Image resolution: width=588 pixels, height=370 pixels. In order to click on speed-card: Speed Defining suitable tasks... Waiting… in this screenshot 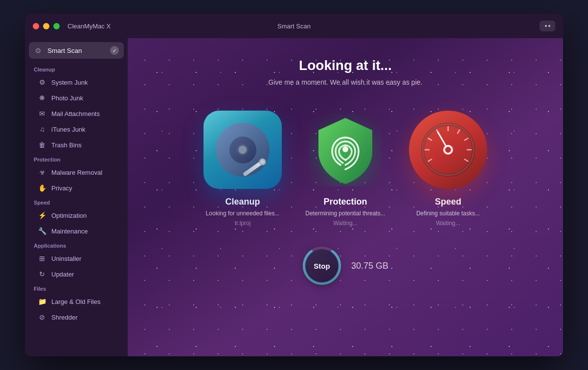, I will do `click(448, 168)`.